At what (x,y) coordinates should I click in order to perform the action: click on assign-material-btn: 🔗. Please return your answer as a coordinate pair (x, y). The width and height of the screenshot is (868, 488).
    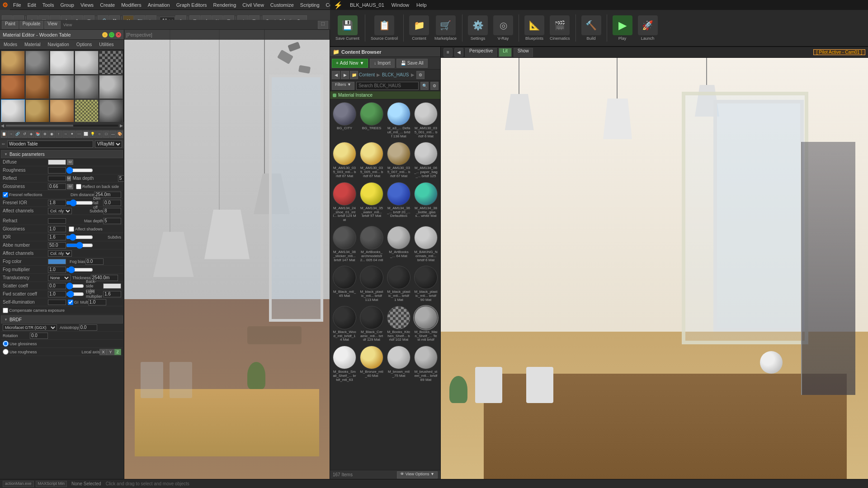
    Looking at the image, I should click on (18, 134).